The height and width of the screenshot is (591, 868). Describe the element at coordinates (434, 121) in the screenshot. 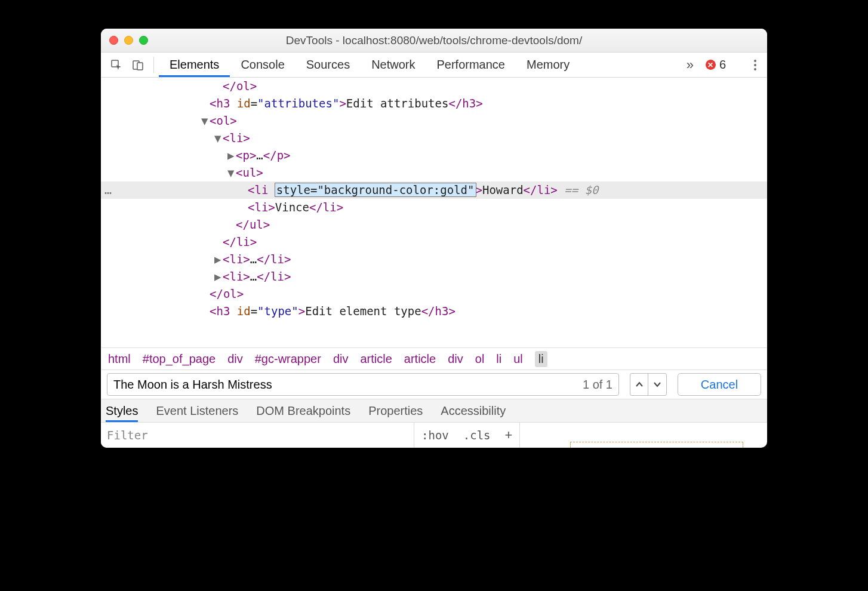

I see `dom-node: ▼<ol>` at that location.